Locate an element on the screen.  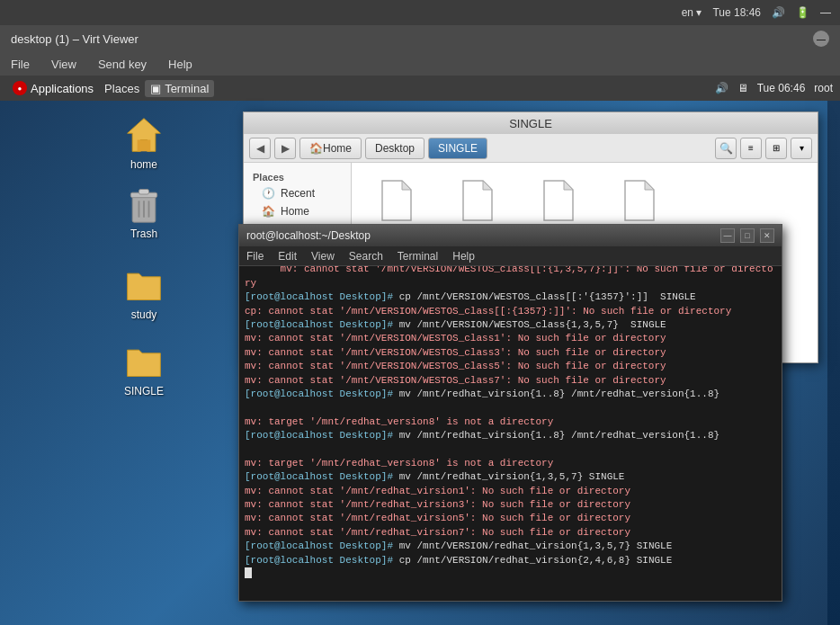
language-indicator: en ▾ is located at coordinates (693, 13).